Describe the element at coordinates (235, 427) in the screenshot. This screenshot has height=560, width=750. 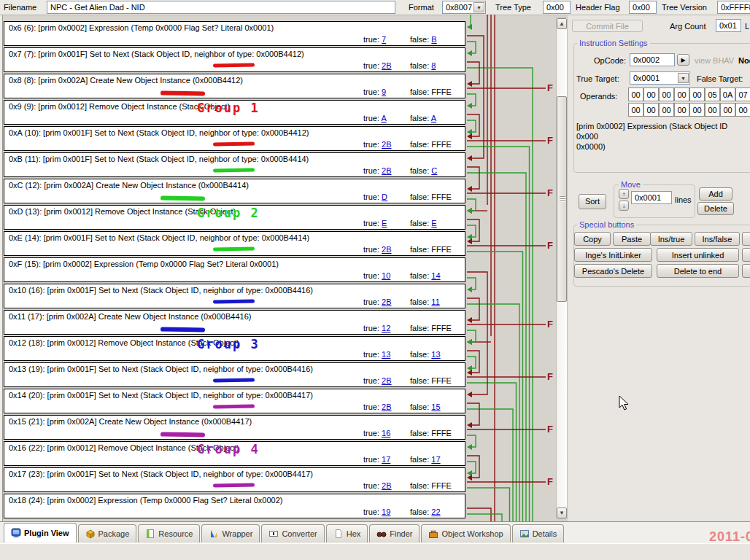
I see `instruction-row: 0x15 (21): [prim 0x002A] Create New Obje…` at that location.